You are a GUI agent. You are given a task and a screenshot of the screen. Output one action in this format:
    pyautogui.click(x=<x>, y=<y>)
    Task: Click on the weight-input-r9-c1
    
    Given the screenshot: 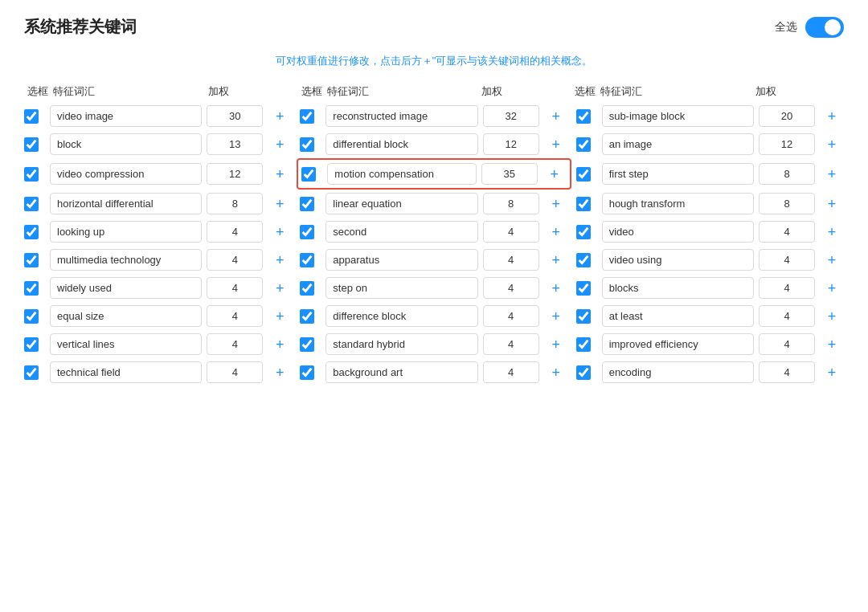 What is the action you would take?
    pyautogui.click(x=511, y=373)
    